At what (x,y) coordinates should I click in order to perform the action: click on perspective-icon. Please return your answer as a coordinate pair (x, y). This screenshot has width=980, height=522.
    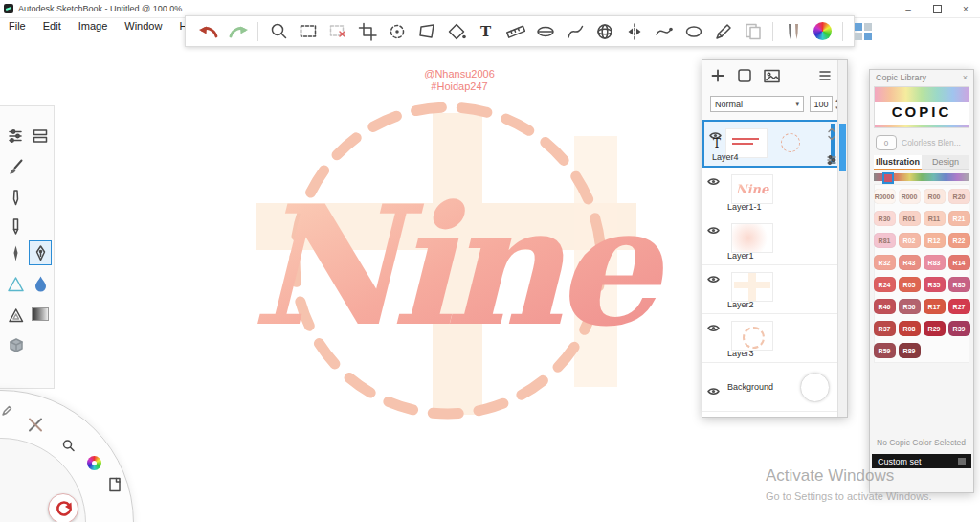
    Looking at the image, I should click on (605, 32).